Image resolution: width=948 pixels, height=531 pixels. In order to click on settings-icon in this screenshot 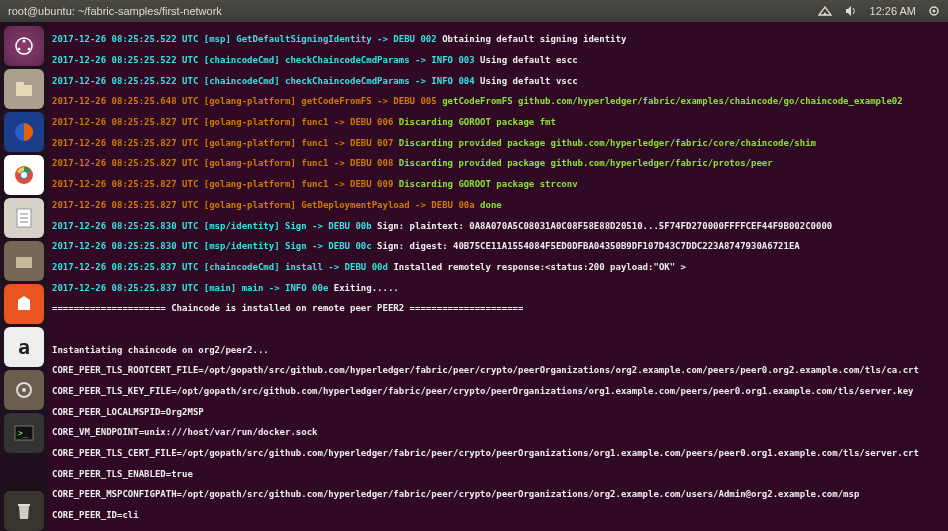, I will do `click(24, 390)`.